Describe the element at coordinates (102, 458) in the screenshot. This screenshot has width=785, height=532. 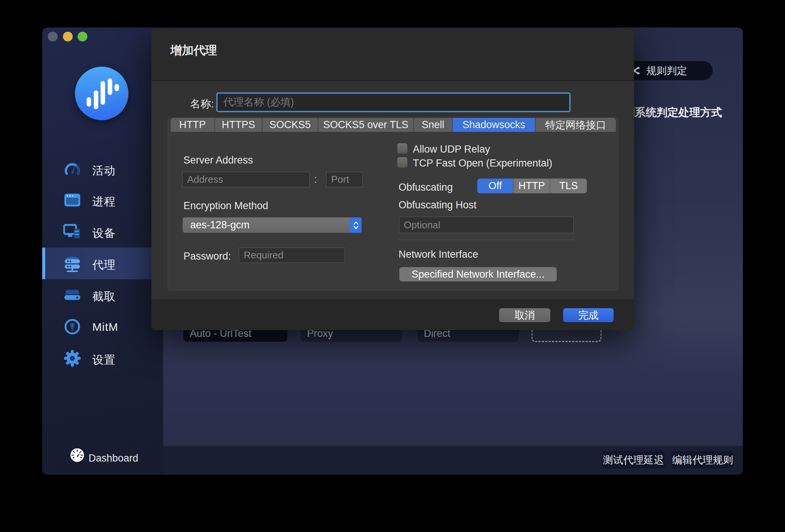
I see `sidebar-item-dashboard: Dashboard` at that location.